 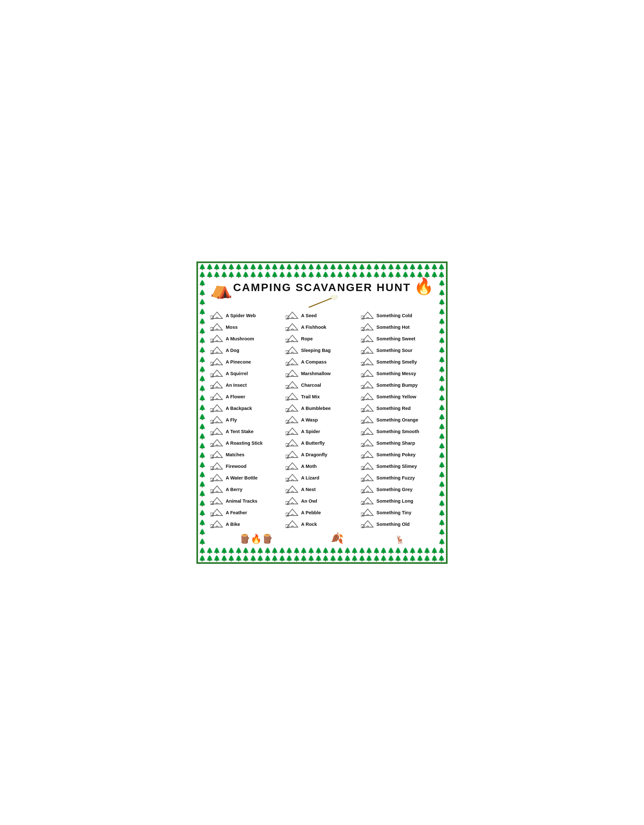 What do you see at coordinates (242, 478) in the screenshot?
I see `item-label: A Water Bottle` at bounding box center [242, 478].